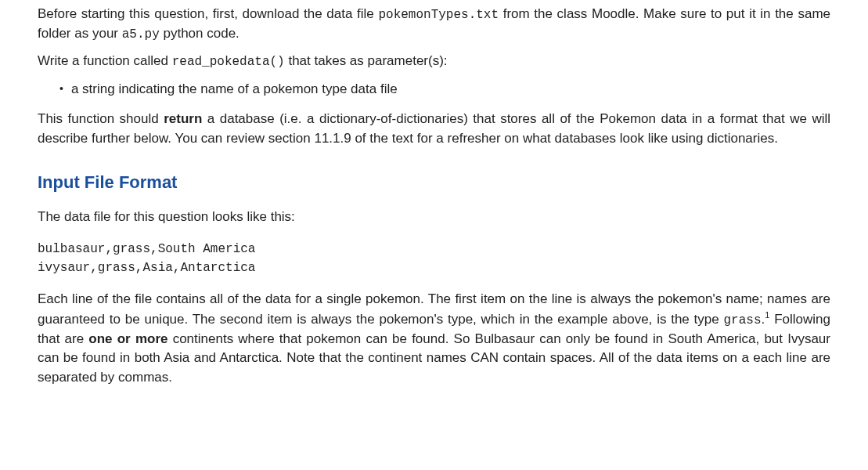  What do you see at coordinates (743, 320) in the screenshot?
I see `code-type-grass: grass` at bounding box center [743, 320].